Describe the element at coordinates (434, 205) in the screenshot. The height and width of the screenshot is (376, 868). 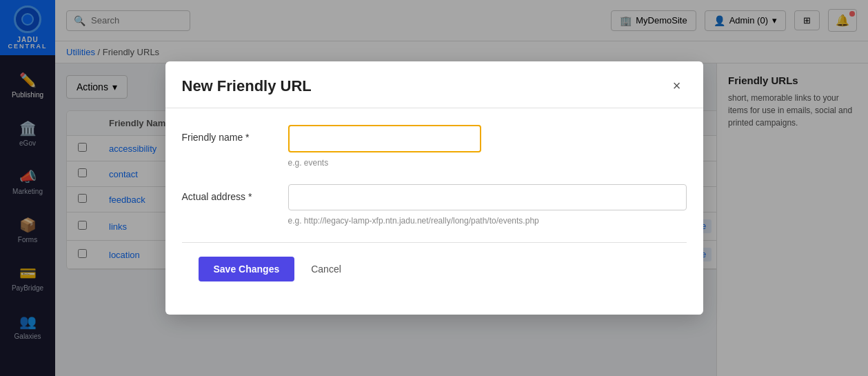
I see `actual-address-group: Actual address * e.g. http://legacy-lamp…` at that location.